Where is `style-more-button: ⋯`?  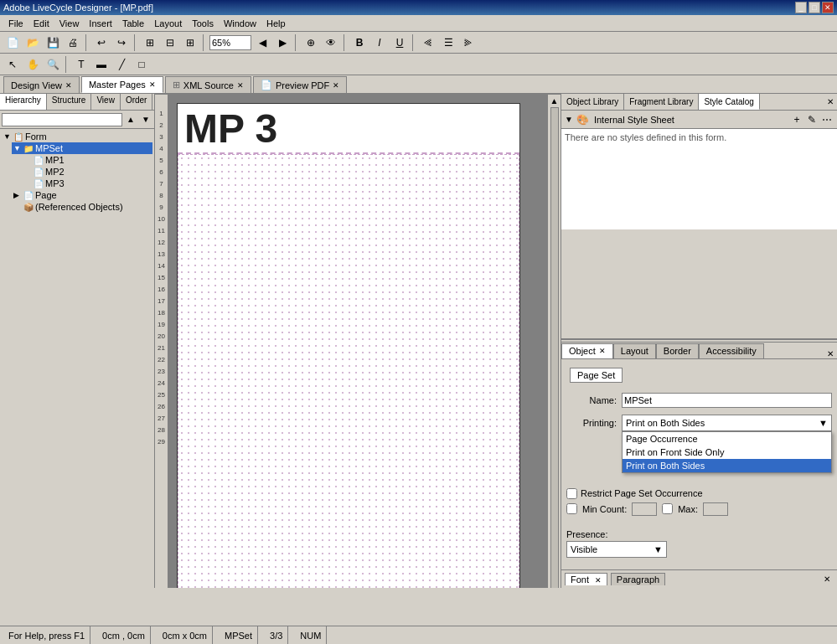
style-more-button: ⋯ is located at coordinates (827, 120).